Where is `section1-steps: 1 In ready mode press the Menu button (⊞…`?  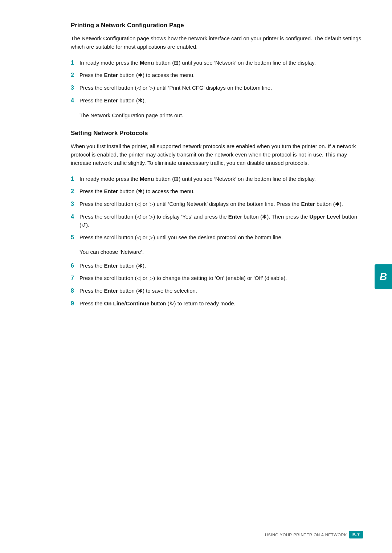
section1-steps: 1 In ready mode press the Menu button (⊞… is located at coordinates (217, 82).